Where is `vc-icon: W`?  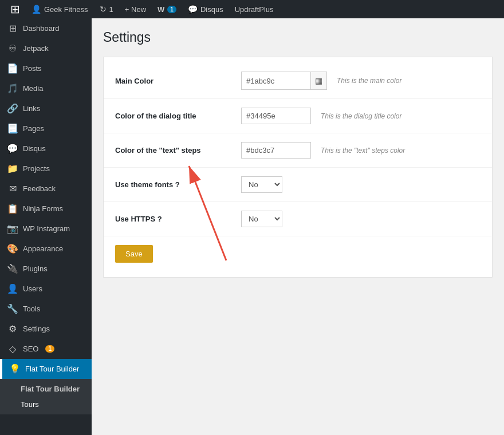 vc-icon: W is located at coordinates (161, 9).